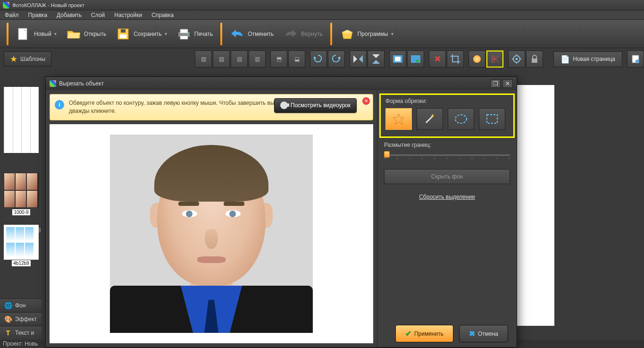 This screenshot has width=644, height=348. What do you see at coordinates (636, 59) in the screenshot?
I see `page-options-icon` at bounding box center [636, 59].